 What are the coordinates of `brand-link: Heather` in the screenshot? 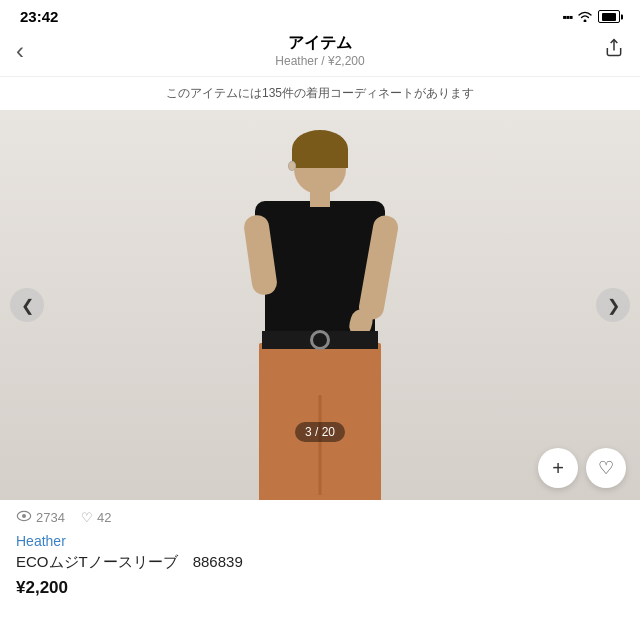 It's located at (320, 541).